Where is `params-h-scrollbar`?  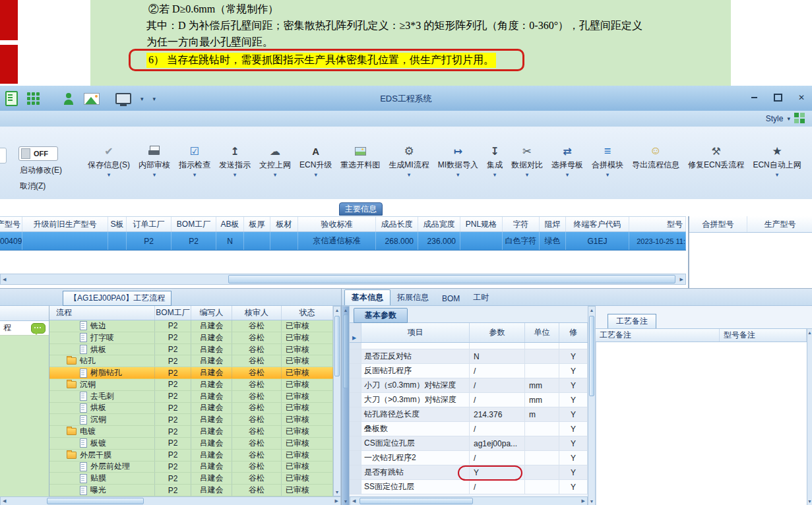 params-h-scrollbar is located at coordinates (468, 501).